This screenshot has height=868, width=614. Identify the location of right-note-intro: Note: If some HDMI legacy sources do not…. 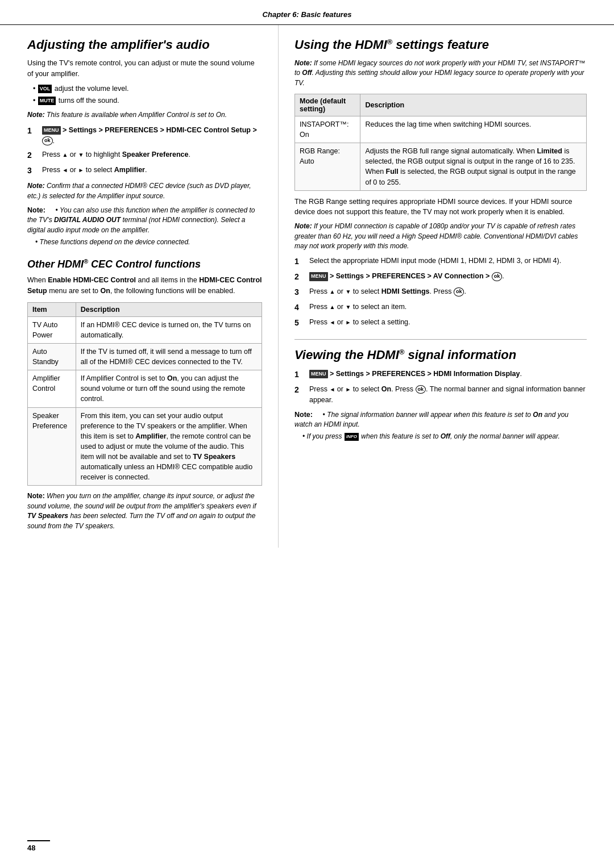
(441, 73).